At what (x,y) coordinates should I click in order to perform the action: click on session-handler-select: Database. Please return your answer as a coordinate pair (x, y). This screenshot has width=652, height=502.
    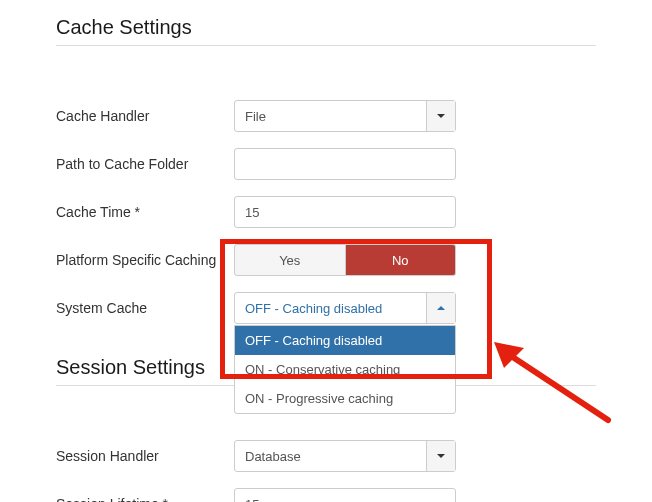
    Looking at the image, I should click on (345, 456).